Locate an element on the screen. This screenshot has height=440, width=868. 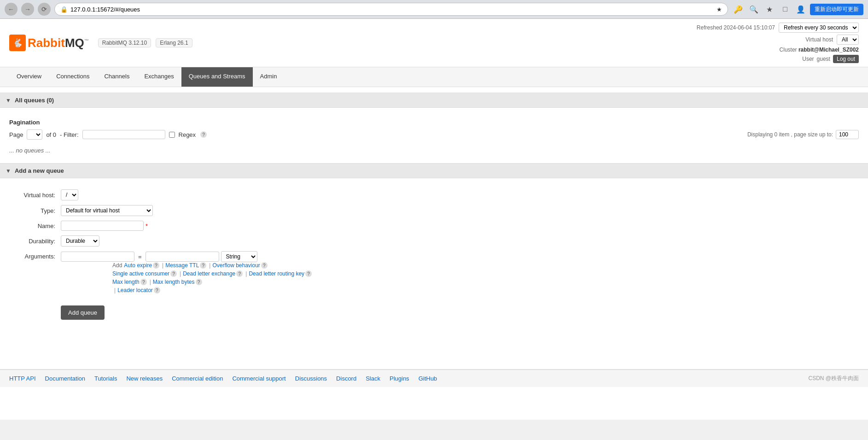
vhost-row: Virtual host All / is located at coordinates (832, 40).